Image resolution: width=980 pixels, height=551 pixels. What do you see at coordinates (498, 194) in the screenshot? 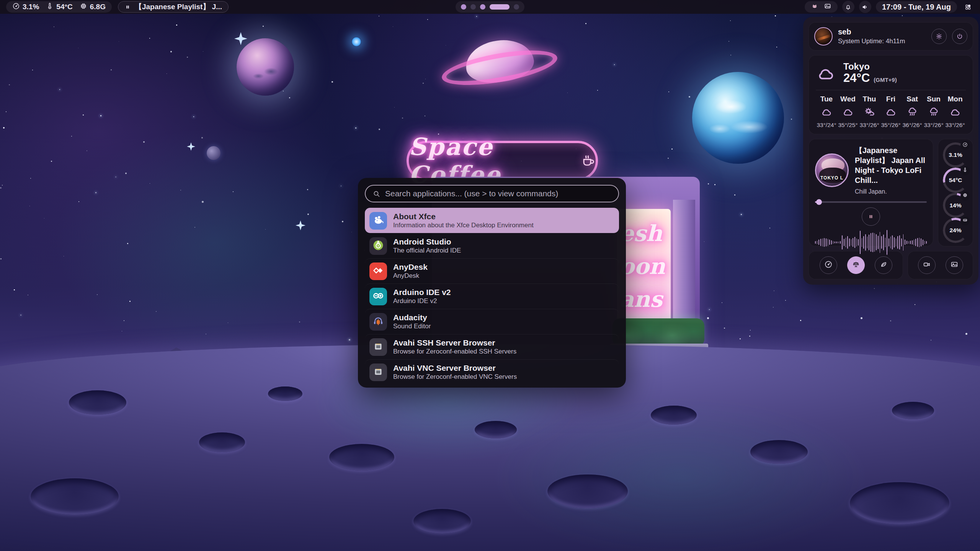
I see `search-input` at bounding box center [498, 194].